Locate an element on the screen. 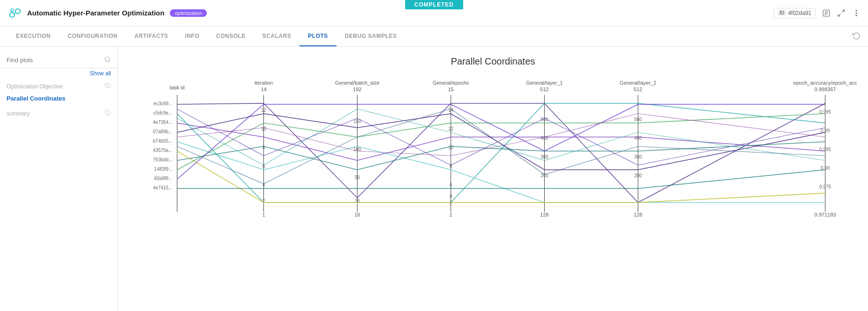 The image size is (868, 311). svg-text: 500 is located at coordinates (638, 120).